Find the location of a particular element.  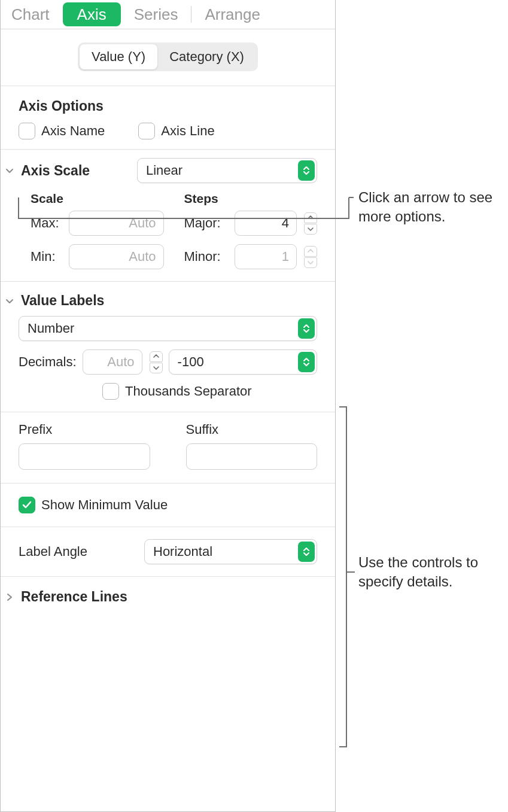

negative-format-value: -100 is located at coordinates (191, 362).